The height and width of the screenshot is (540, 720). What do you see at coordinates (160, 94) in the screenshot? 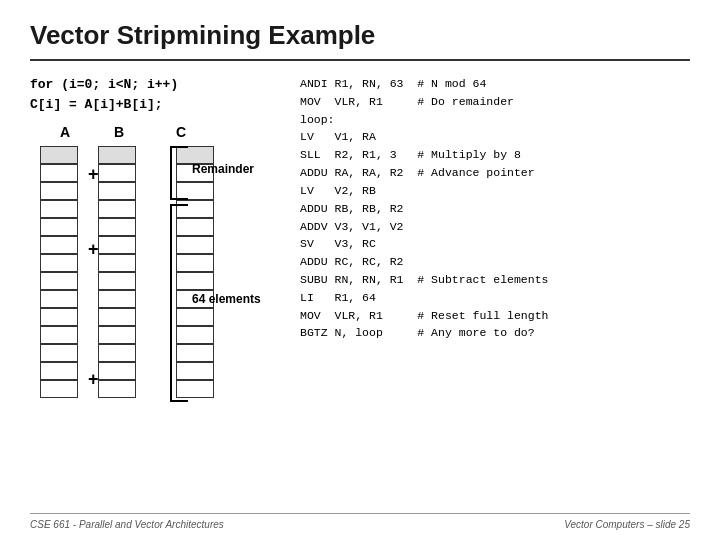
I see `for-loop-code: for (i=0; i<N; i++) C[i] = A[i]+B[i];` at bounding box center [160, 94].